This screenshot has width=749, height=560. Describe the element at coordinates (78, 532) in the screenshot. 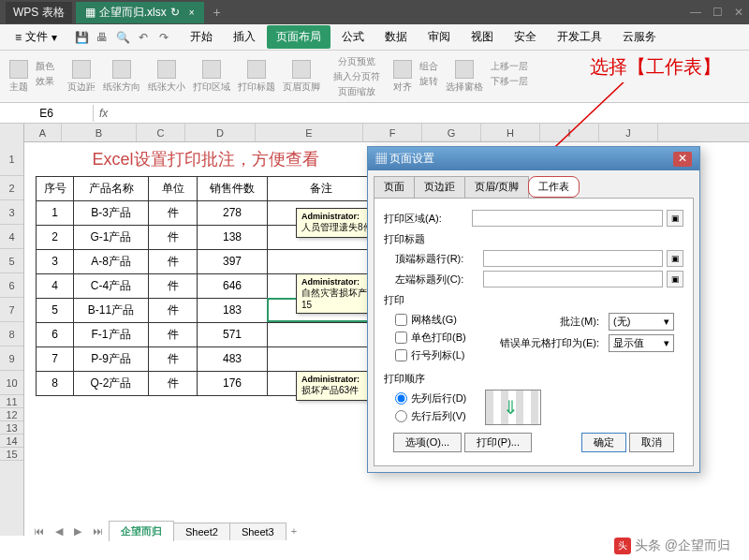

I see `sheet-nav-next: ▶` at that location.